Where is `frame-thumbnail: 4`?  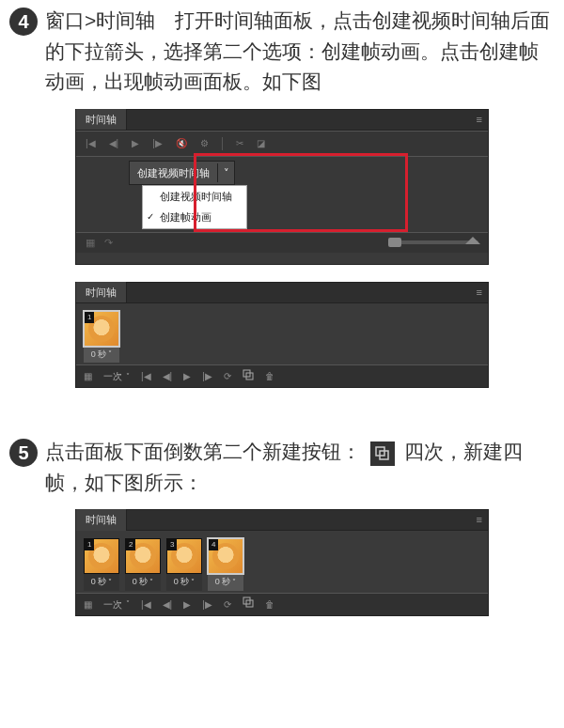 frame-thumbnail: 4 is located at coordinates (226, 556).